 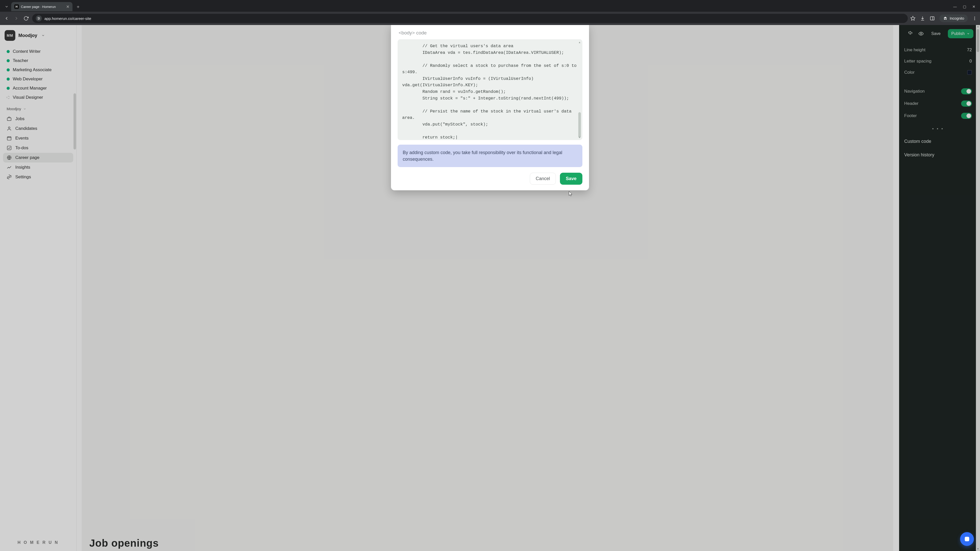 What do you see at coordinates (490, 18) in the screenshot?
I see `browser-toolbar: app.homerun.co/career-site Incognito` at bounding box center [490, 18].